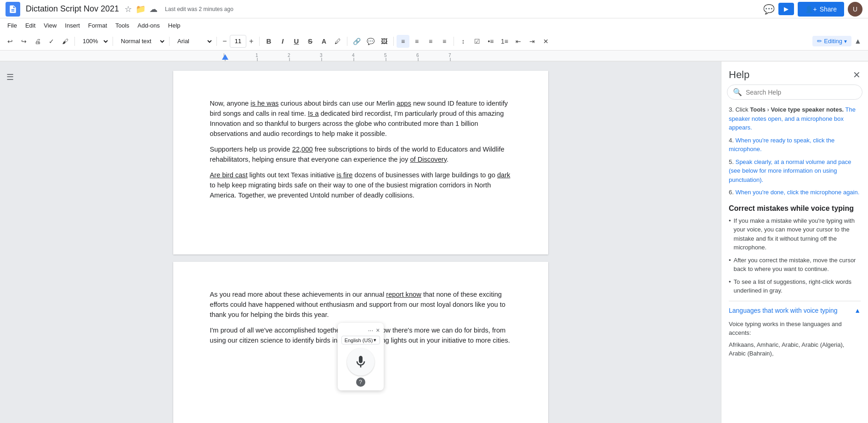  Describe the element at coordinates (65, 41) in the screenshot. I see `paintformat-button: 🖌` at that location.